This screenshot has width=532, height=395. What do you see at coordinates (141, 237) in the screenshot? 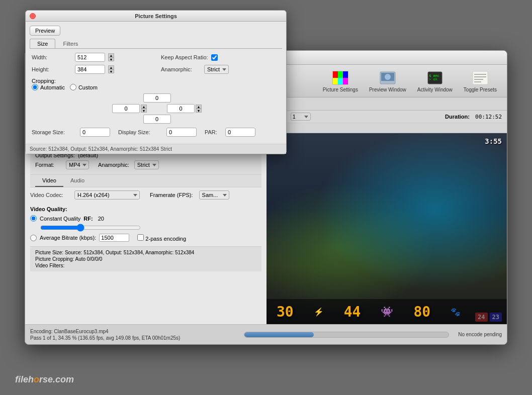
I see `twopass-checkbox` at bounding box center [141, 237].